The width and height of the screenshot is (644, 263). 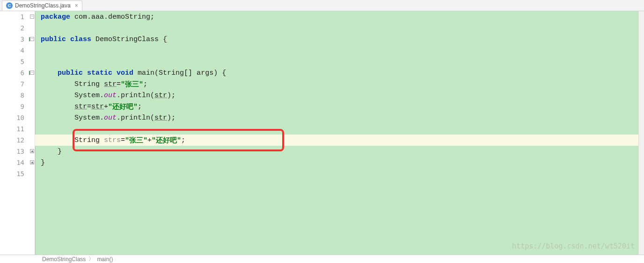 What do you see at coordinates (17, 17) in the screenshot?
I see `line-number: 1` at bounding box center [17, 17].